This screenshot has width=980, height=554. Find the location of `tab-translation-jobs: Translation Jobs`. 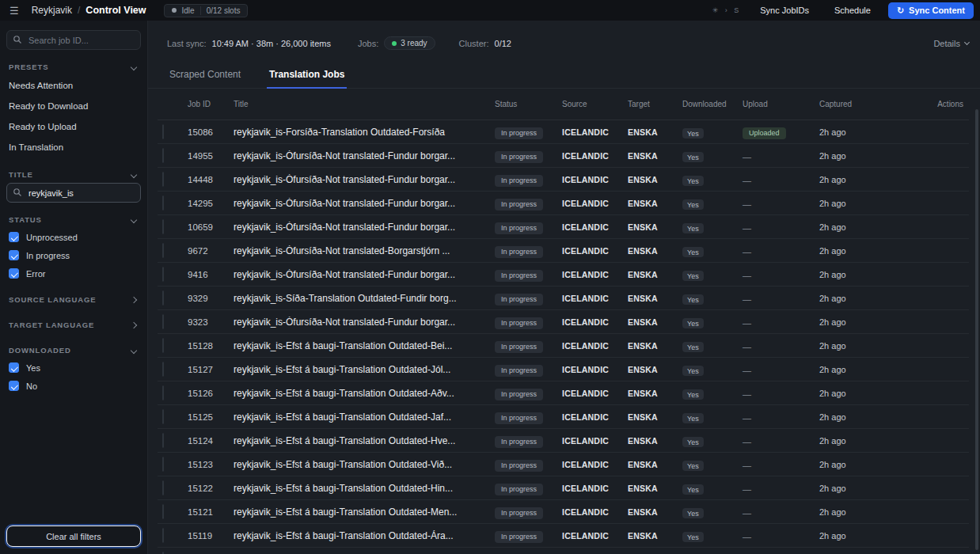

tab-translation-jobs: Translation Jobs is located at coordinates (307, 74).